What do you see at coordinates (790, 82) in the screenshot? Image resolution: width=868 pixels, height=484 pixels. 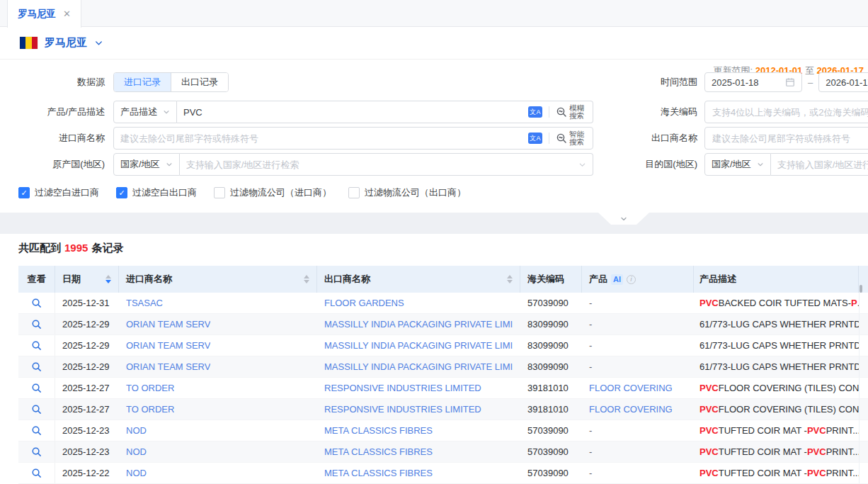 I see `calendar-icon` at bounding box center [790, 82].